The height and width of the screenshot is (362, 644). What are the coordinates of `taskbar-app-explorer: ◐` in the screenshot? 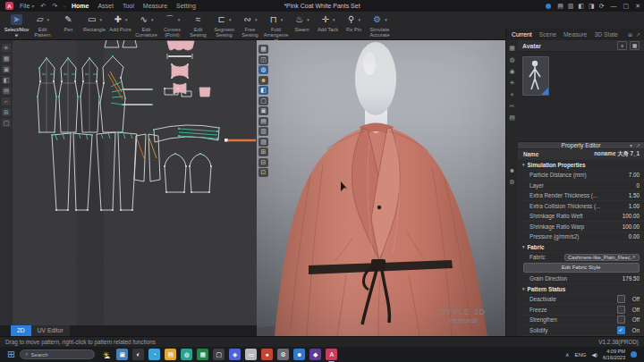 It's located at (138, 354).